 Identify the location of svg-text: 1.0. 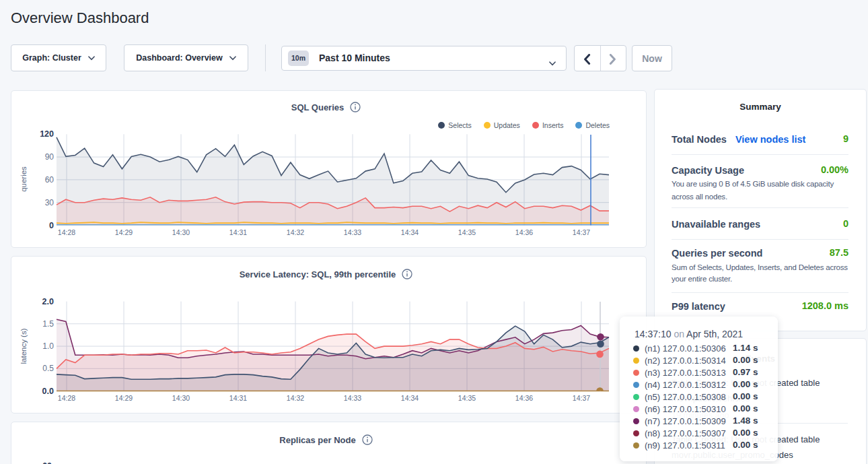
(48, 346).